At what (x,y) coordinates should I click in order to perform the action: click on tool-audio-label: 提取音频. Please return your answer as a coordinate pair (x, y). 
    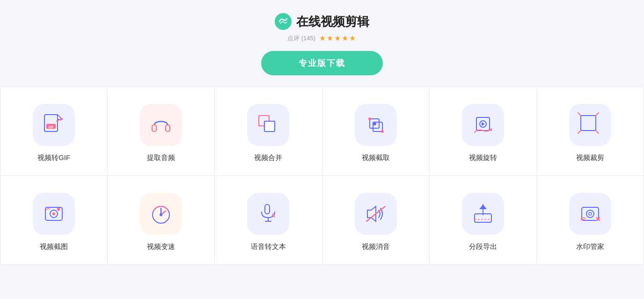
    Looking at the image, I should click on (161, 158).